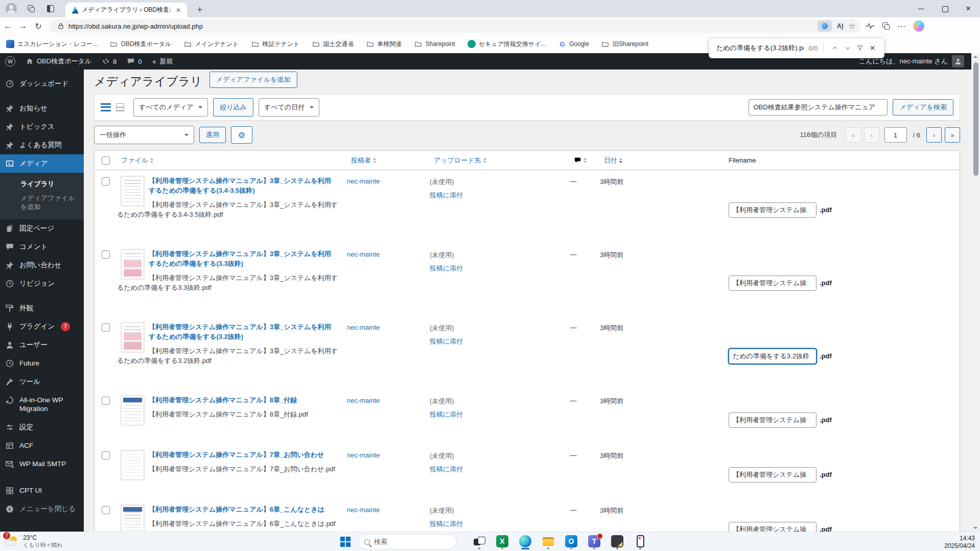 The image size is (980, 551). Describe the element at coordinates (126, 10) in the screenshot. I see `browser-tab: メディアライブラリ ‹ OBD検査ポータル ✕` at that location.